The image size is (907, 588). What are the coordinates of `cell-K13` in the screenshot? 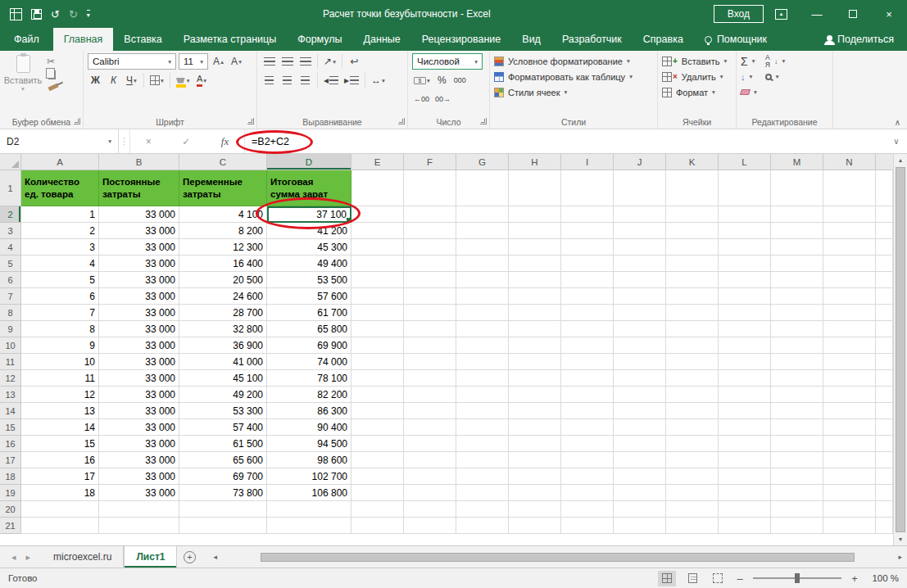 It's located at (692, 395).